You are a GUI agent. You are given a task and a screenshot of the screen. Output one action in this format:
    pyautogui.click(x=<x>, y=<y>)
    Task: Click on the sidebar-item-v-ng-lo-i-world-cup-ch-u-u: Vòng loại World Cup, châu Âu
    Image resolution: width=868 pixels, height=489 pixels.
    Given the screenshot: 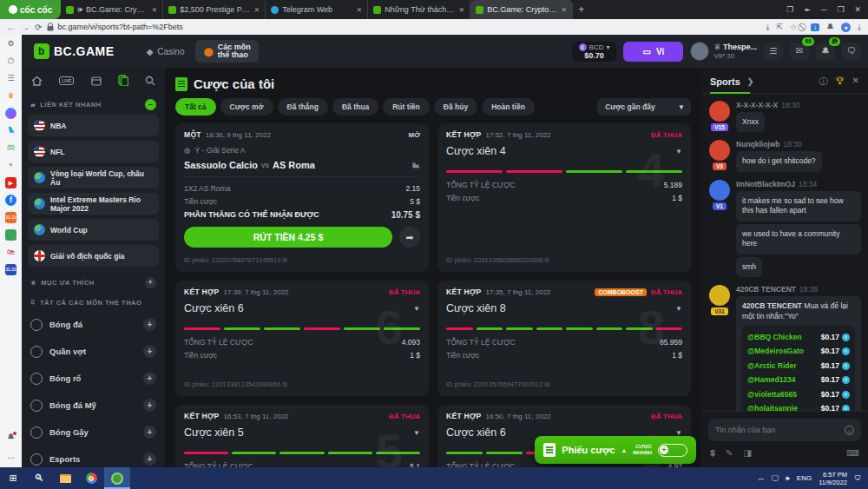 What is the action you would take?
    pyautogui.click(x=94, y=177)
    